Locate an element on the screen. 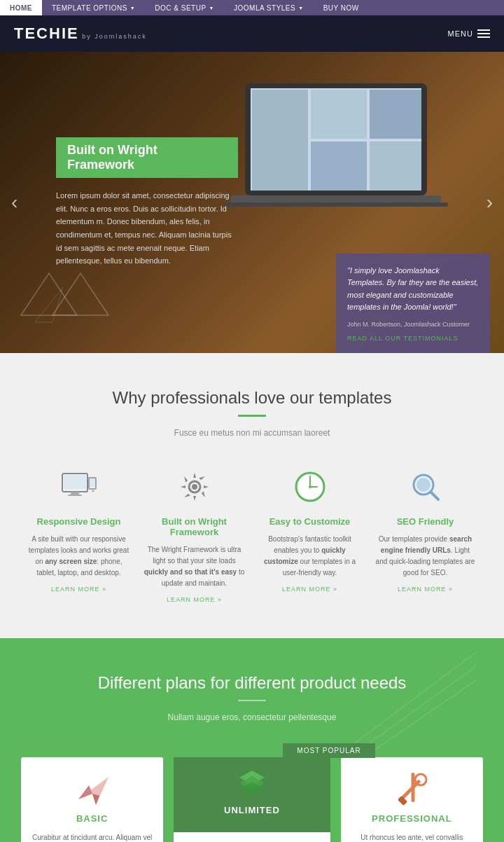 The width and height of the screenshot is (504, 842). site-header: TECHIE by Joomlashack MENU is located at coordinates (252, 34).